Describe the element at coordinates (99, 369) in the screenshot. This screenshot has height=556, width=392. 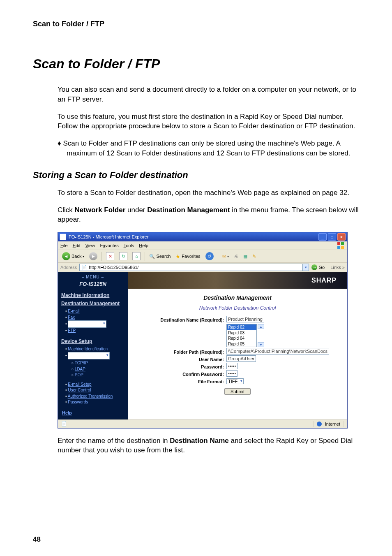
I see `sidebar-item-ldap: LDAP` at that location.